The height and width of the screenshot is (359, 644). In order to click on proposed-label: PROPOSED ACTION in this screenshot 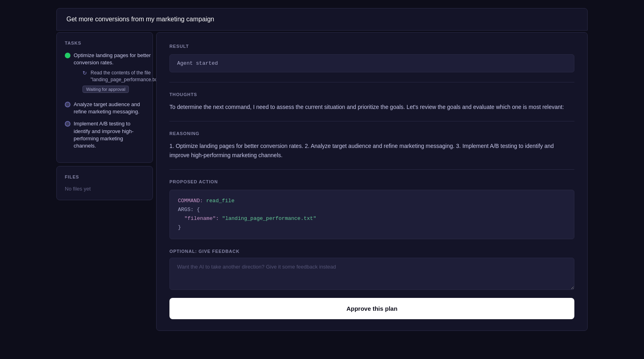, I will do `click(372, 182)`.